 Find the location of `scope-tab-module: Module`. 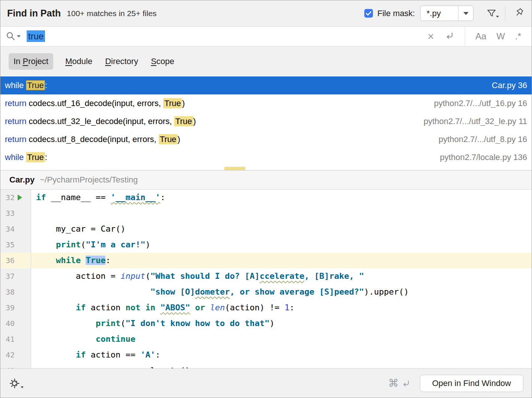

scope-tab-module: Module is located at coordinates (79, 61).